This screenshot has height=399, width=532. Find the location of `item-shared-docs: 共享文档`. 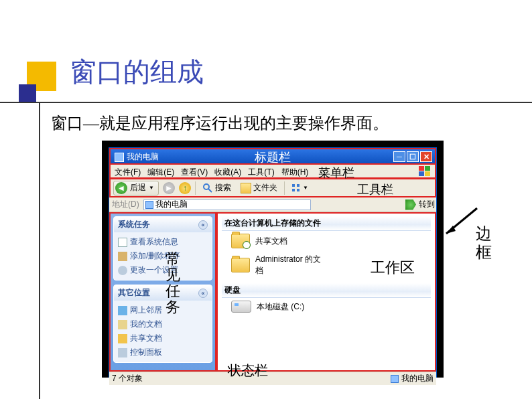

item-shared-docs: 共享文档 is located at coordinates (326, 241).